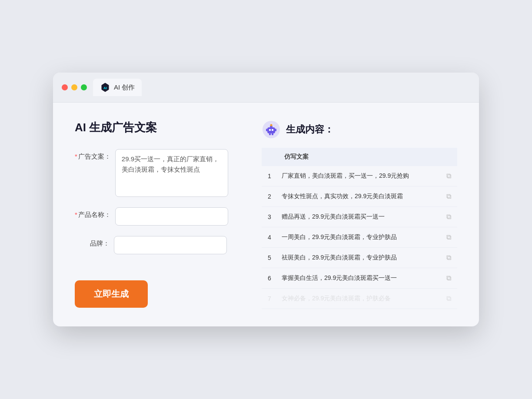  Describe the element at coordinates (157, 215) in the screenshot. I see `left-panel: AI 生成广告文案 *广告文案： 29.9买一送一，真正的厂家直销，美白淡斑霜，…` at that location.